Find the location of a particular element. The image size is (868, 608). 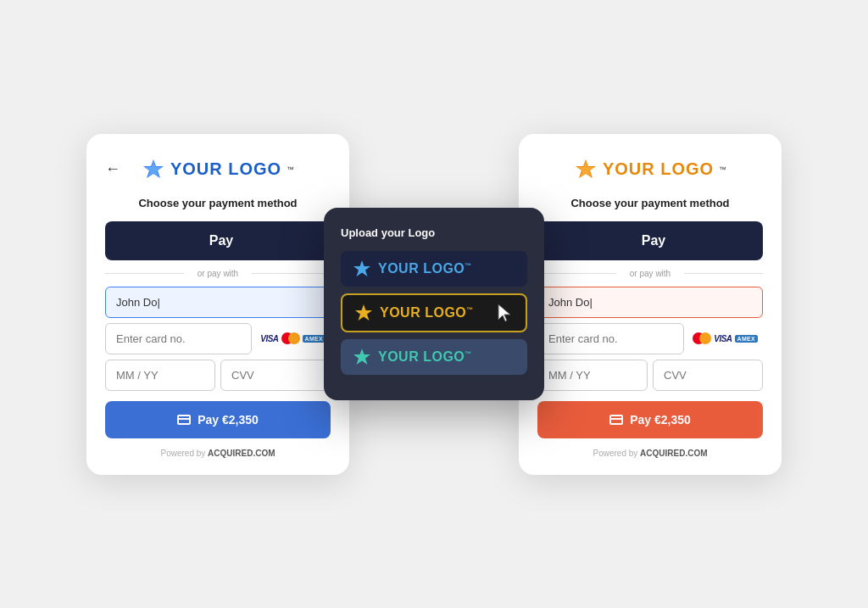

logo-option-teal: YOUR LOGO™ is located at coordinates (434, 357).